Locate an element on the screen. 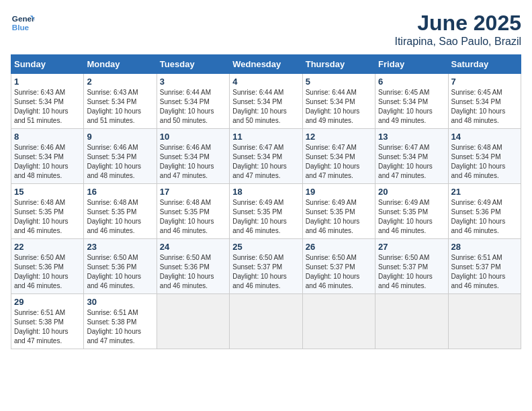 The width and height of the screenshot is (532, 411). calendar-cell: 6Sunrise: 6:45 AM Sunset: 5:34 PM Daylig… is located at coordinates (412, 101).